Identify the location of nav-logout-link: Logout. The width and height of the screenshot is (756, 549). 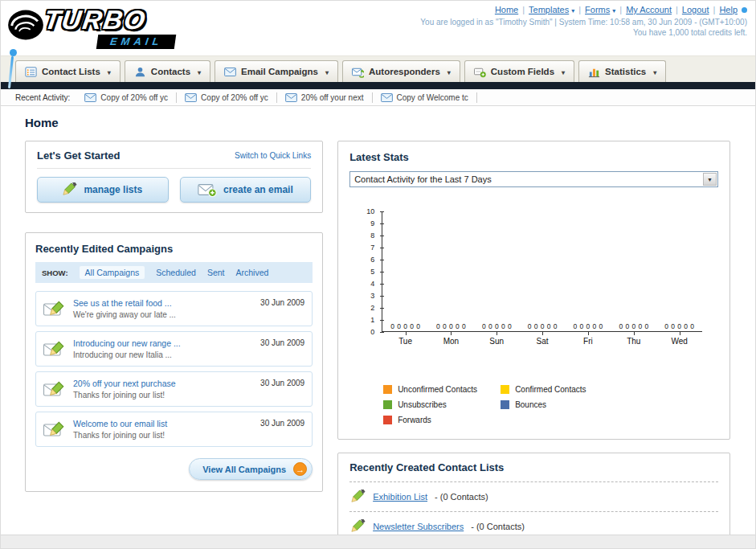
(696, 10).